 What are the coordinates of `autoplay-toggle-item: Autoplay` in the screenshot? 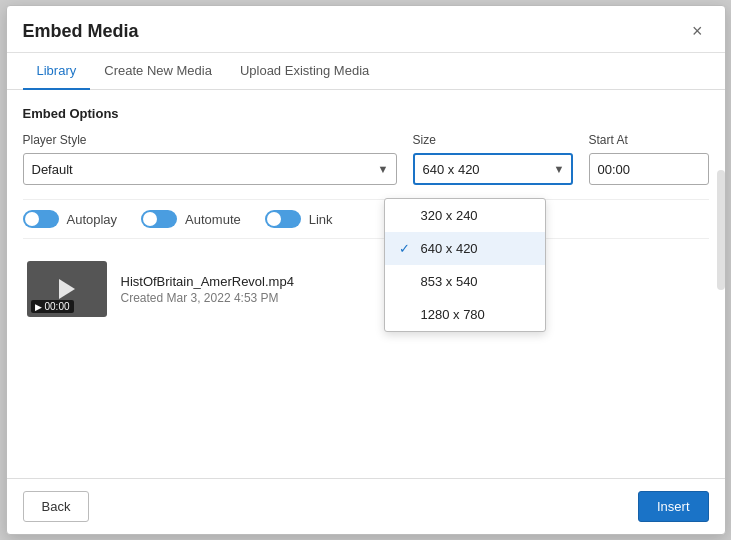 It's located at (70, 219).